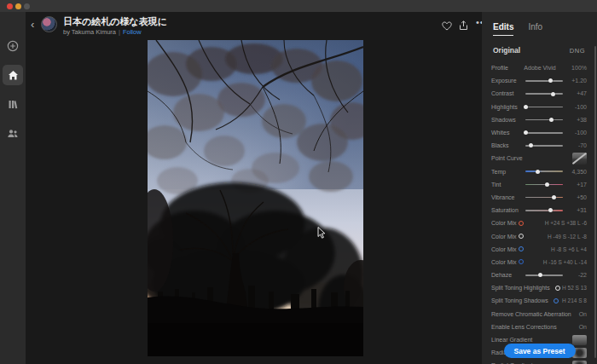 Image resolution: width=597 pixels, height=364 pixels. I want to click on heart-icon, so click(447, 26).